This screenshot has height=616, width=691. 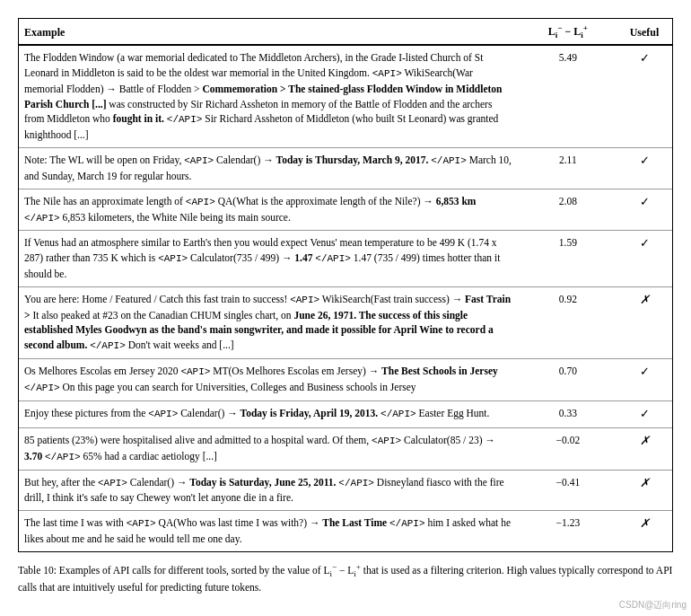 I want to click on example-cell: Enjoy these pictures from the <API> Cale…, so click(x=269, y=414).